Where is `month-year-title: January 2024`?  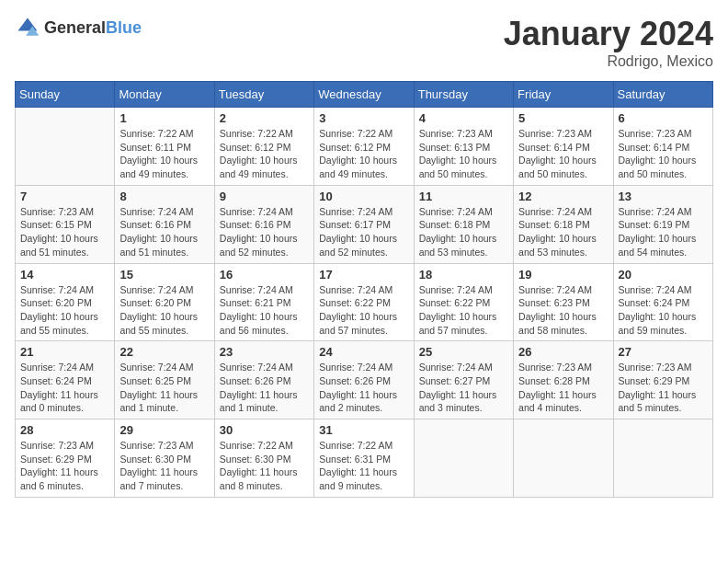 month-year-title: January 2024 is located at coordinates (609, 34).